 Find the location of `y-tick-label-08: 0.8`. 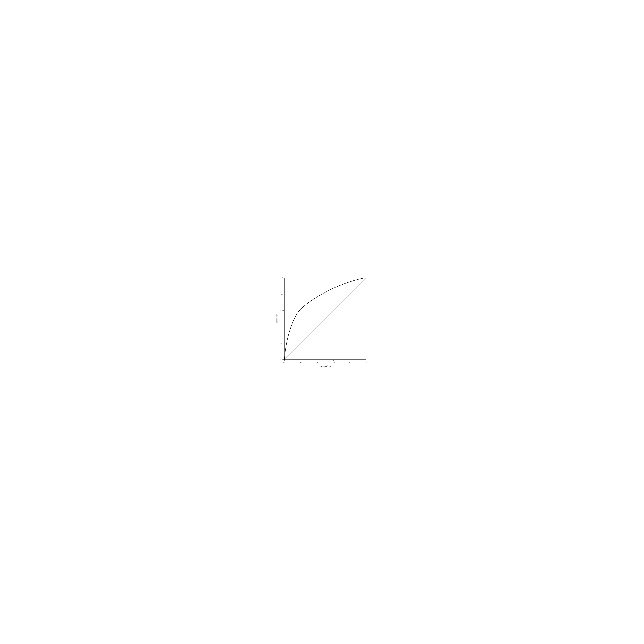

y-tick-label-08: 0.8 is located at coordinates (282, 294).